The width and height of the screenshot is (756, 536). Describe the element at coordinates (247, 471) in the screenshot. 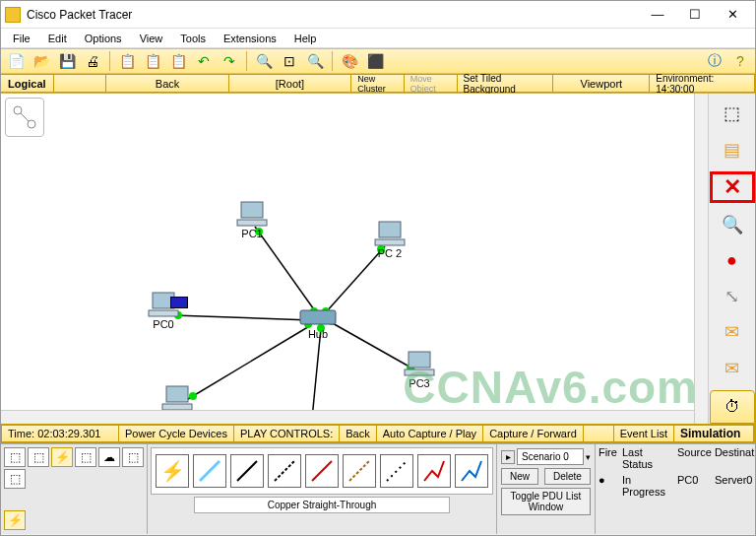

I see `conn-straight-icon` at that location.